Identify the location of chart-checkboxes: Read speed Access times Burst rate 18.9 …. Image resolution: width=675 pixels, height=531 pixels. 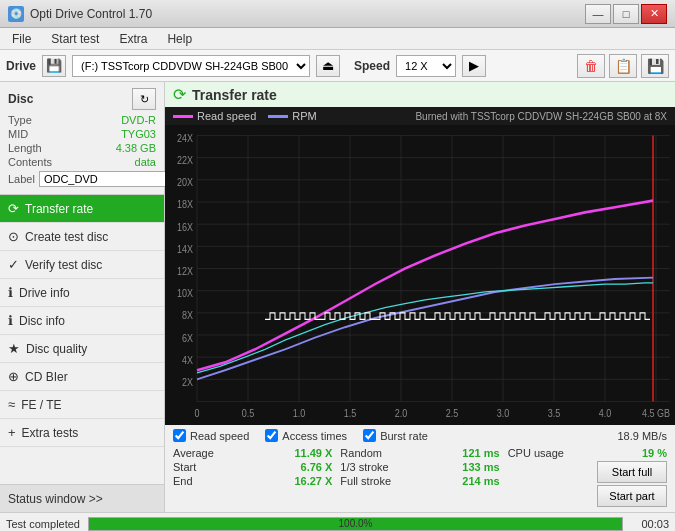
(420, 436).